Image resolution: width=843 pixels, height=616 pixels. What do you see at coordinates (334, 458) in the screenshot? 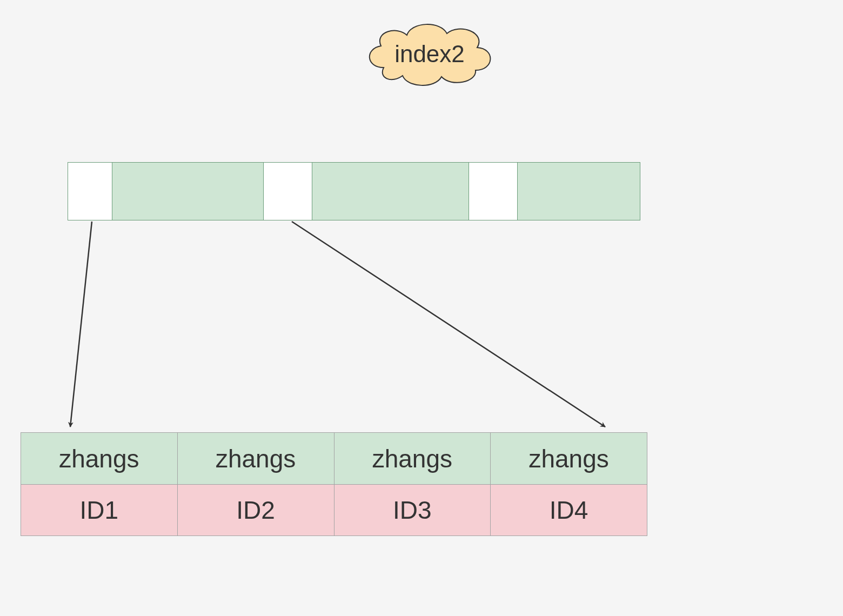
I see `leaf-name-row: zhangs zhangs zhangs zhangs` at bounding box center [334, 458].